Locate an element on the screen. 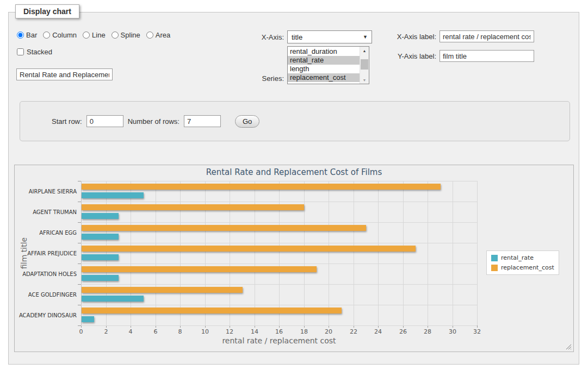  scrollbar-track is located at coordinates (364, 65).